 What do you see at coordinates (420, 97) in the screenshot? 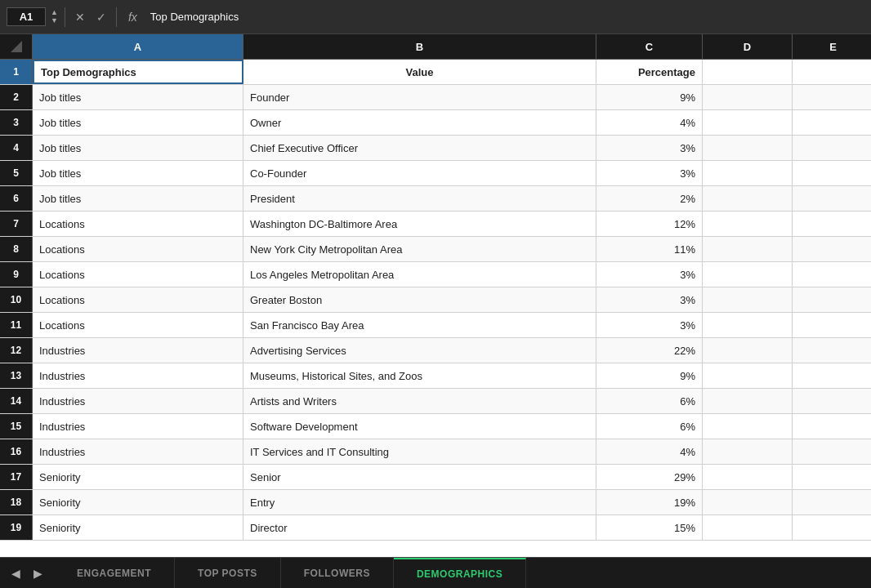
I see `cell-b2: Founder` at bounding box center [420, 97].